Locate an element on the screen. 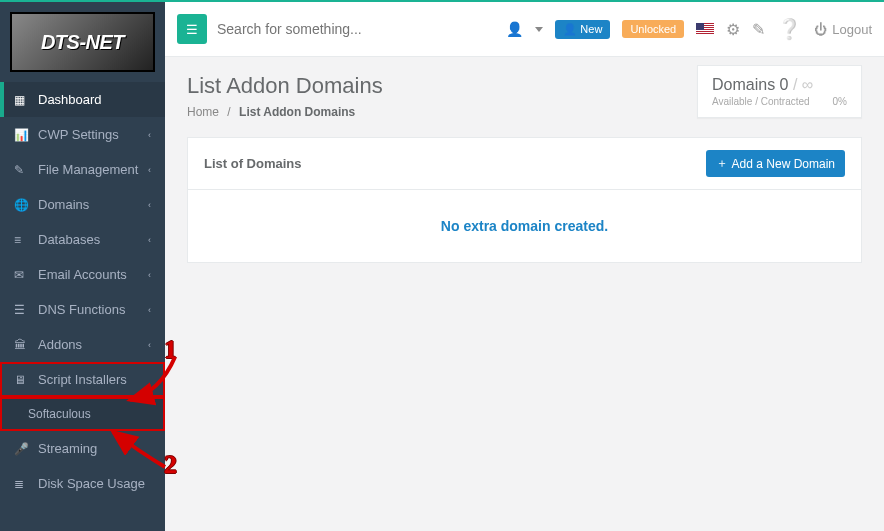  unlocked-label: Unlocked is located at coordinates (653, 29).